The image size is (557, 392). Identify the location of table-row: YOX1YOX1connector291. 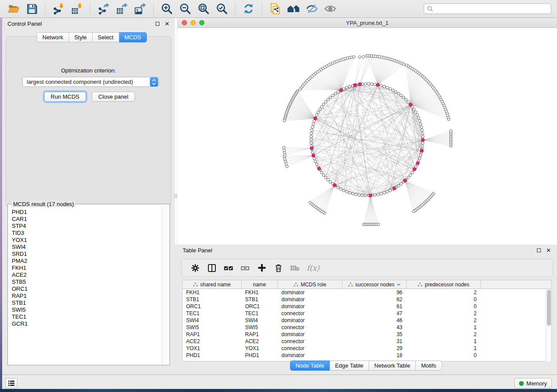
(367, 348).